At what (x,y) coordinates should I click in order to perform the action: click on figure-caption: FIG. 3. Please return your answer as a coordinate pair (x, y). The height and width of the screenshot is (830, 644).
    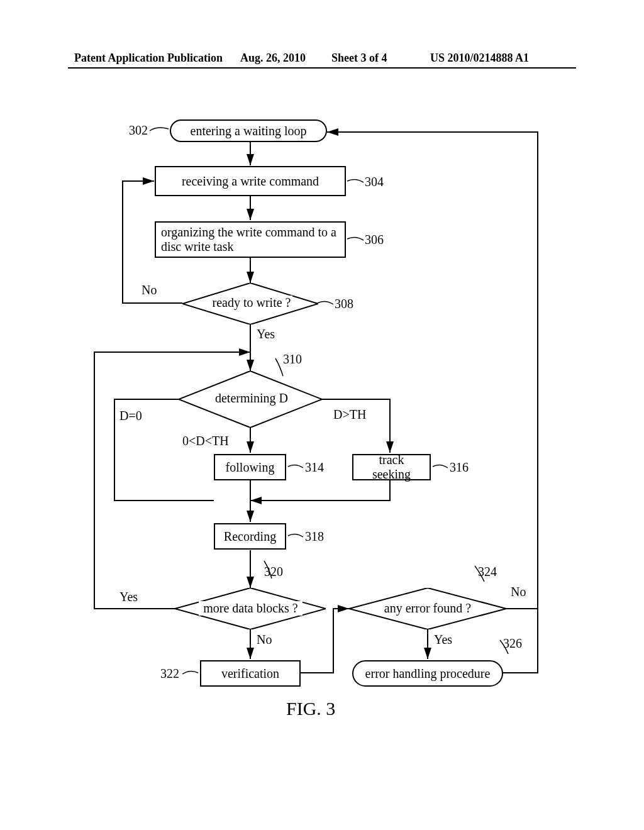
    Looking at the image, I should click on (311, 709).